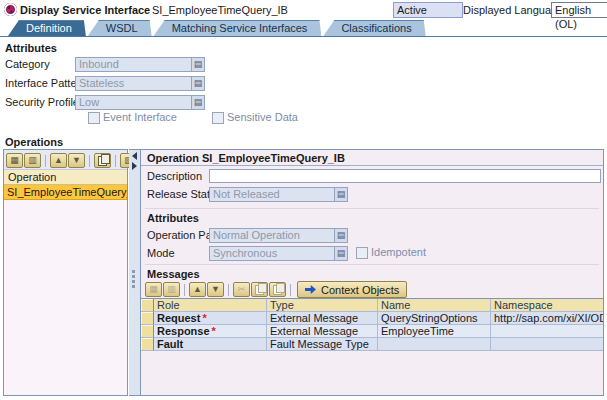  What do you see at coordinates (352, 290) in the screenshot?
I see `context-objects-button: Context Objects` at bounding box center [352, 290].